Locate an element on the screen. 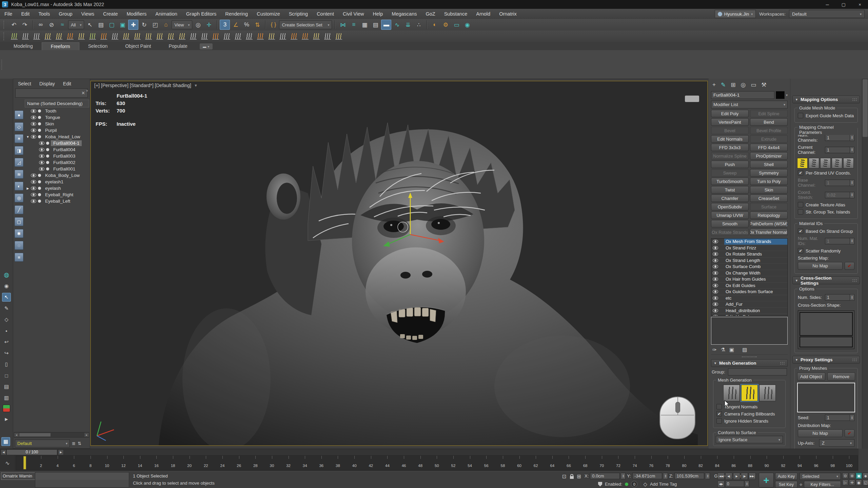  menu-item: Group is located at coordinates (65, 14).